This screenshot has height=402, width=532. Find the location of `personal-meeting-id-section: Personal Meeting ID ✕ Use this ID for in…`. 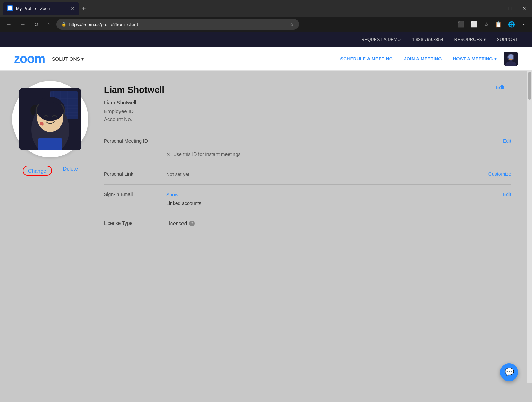

personal-meeting-id-section: Personal Meeting ID ✕ Use this ID for in… is located at coordinates (308, 148).